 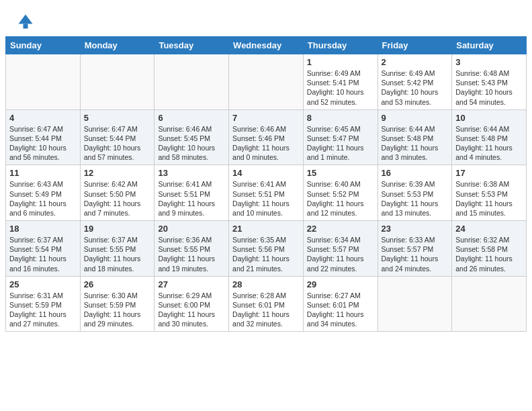 I want to click on day-info: Sunrise: 6:46 AM Sunset: 5:46 PM Dayligh…, so click(x=266, y=144).